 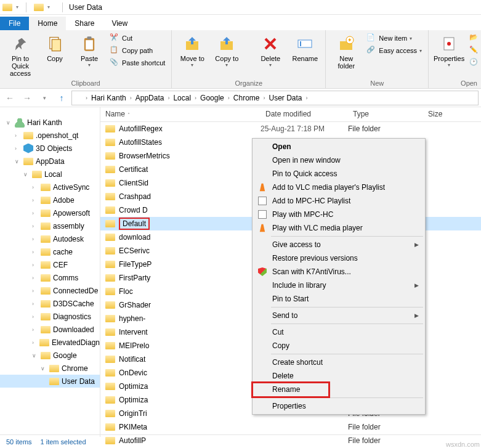 What do you see at coordinates (50, 251) in the screenshot?
I see `tree-item: ›cache` at bounding box center [50, 251].